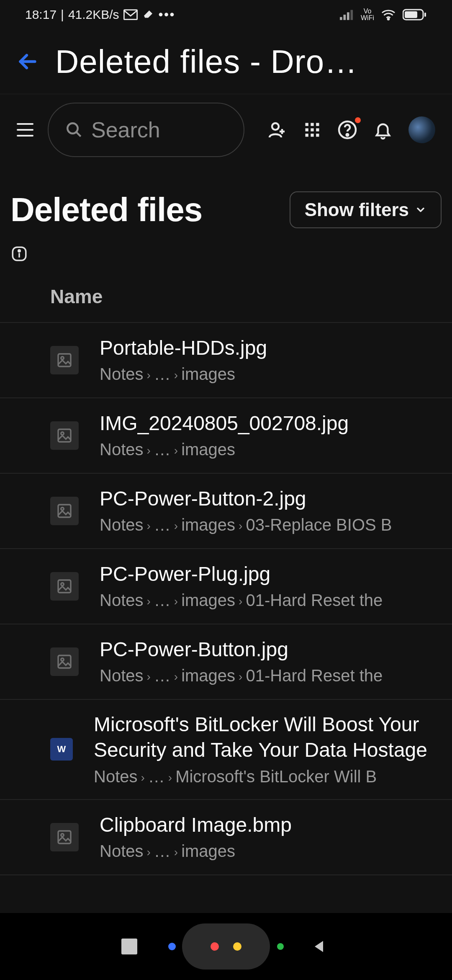  Describe the element at coordinates (74, 130) in the screenshot. I see `search-icon` at that location.